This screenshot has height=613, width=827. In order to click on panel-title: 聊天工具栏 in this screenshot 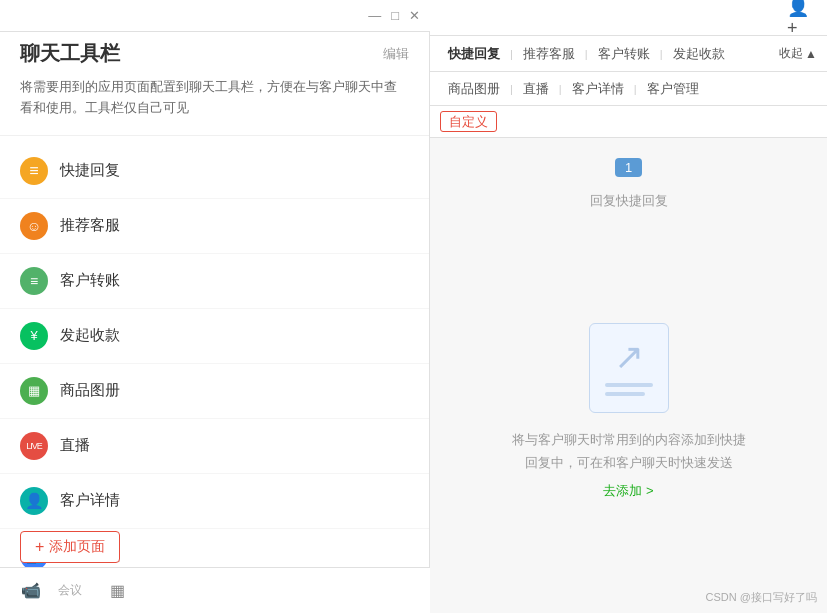, I will do `click(70, 54)`.